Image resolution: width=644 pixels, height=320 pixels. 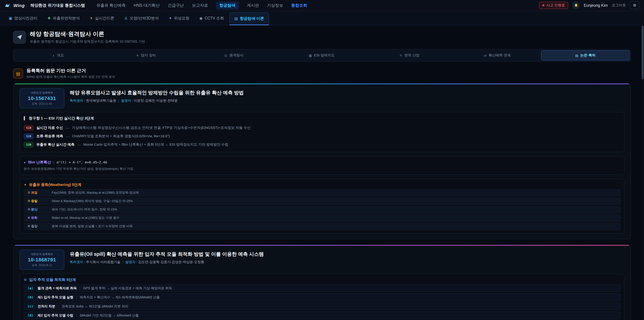 What do you see at coordinates (58, 6) in the screenshot?
I see `app-title: 해양환경 위기대응 통합시스템` at bounding box center [58, 6].